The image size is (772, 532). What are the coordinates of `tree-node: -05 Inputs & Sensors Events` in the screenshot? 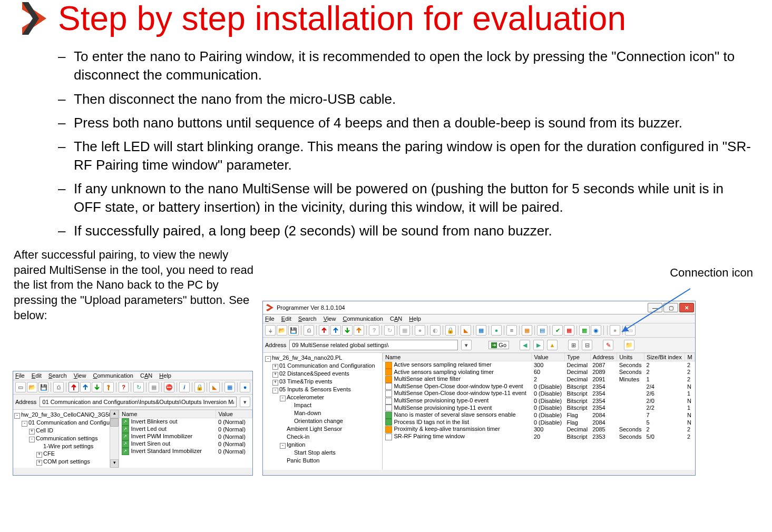 It's located at (323, 390).